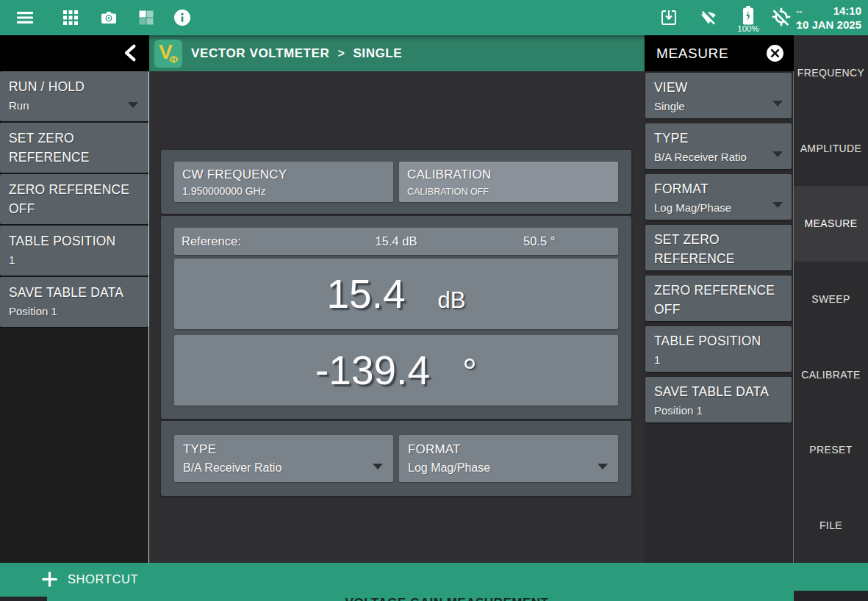 The height and width of the screenshot is (601, 868). Describe the element at coordinates (75, 53) in the screenshot. I see `left-panel-header` at that location.